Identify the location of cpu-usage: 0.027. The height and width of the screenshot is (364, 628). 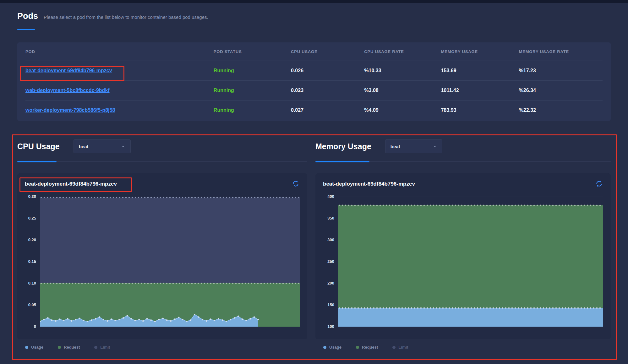
(327, 110).